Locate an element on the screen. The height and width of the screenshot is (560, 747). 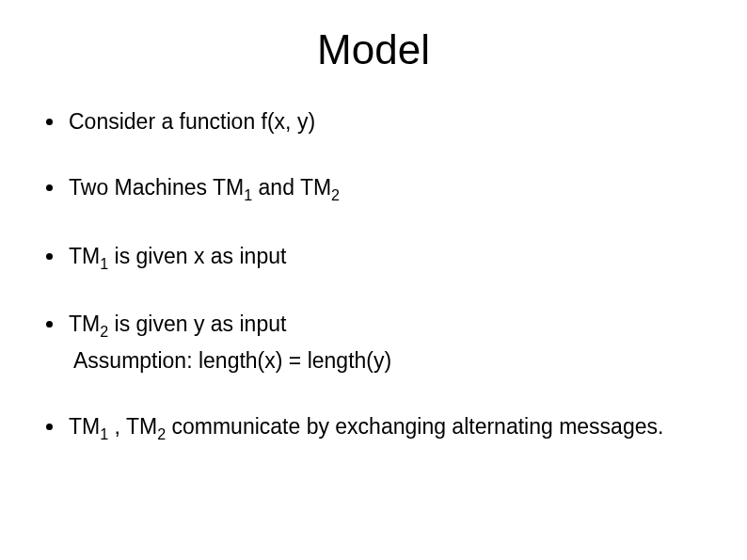
bullet-list-2: TM1 , TM2 communicate by exchanging alte… is located at coordinates (374, 429).